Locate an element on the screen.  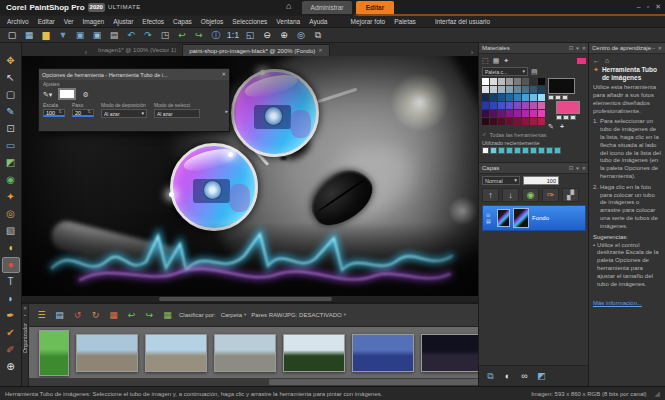
workspace-tab-administrar: Administrar is located at coordinates (327, 8).